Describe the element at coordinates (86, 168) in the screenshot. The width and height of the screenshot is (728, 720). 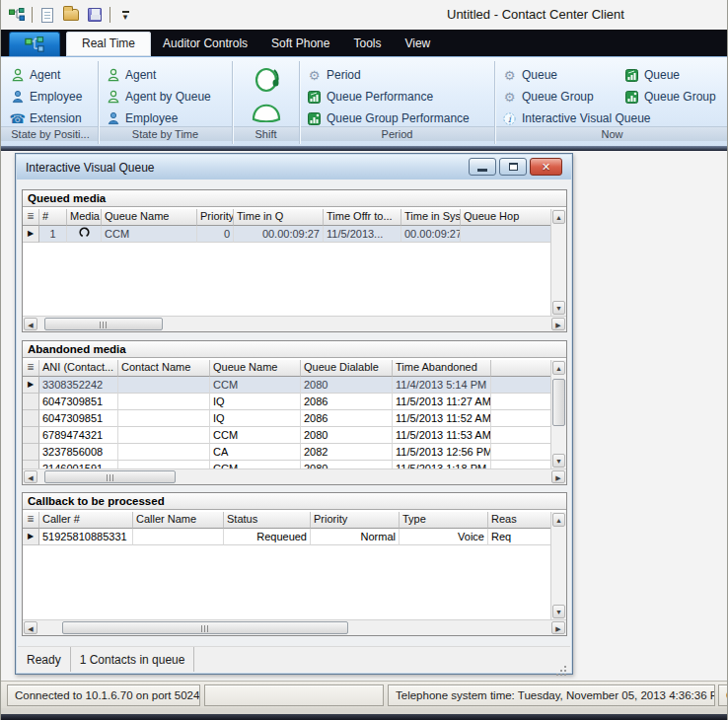
I see `ivq-window-title: Interactive Visual Queue` at that location.